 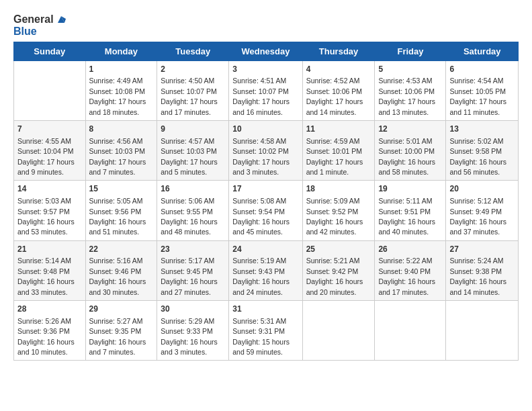 What do you see at coordinates (26, 32) in the screenshot?
I see `logo-blue: Blue` at bounding box center [26, 32].